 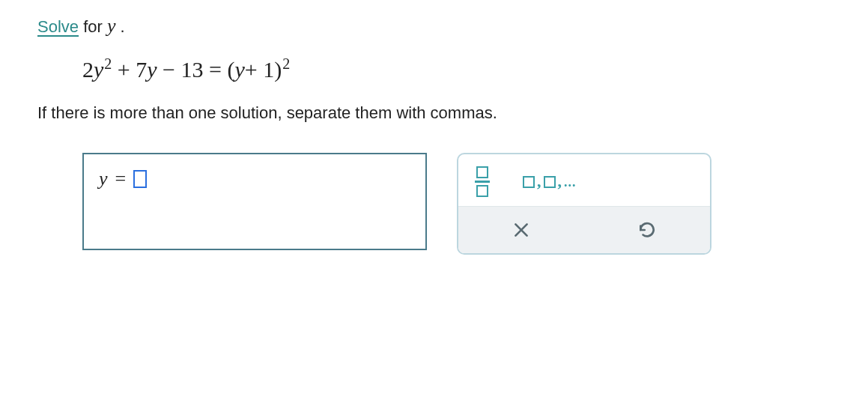 I want to click on toolbox: ,,..., so click(x=584, y=204).